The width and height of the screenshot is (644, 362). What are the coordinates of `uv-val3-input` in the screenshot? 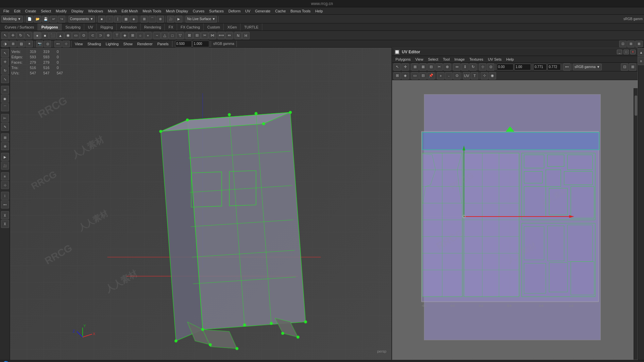 It's located at (540, 67).